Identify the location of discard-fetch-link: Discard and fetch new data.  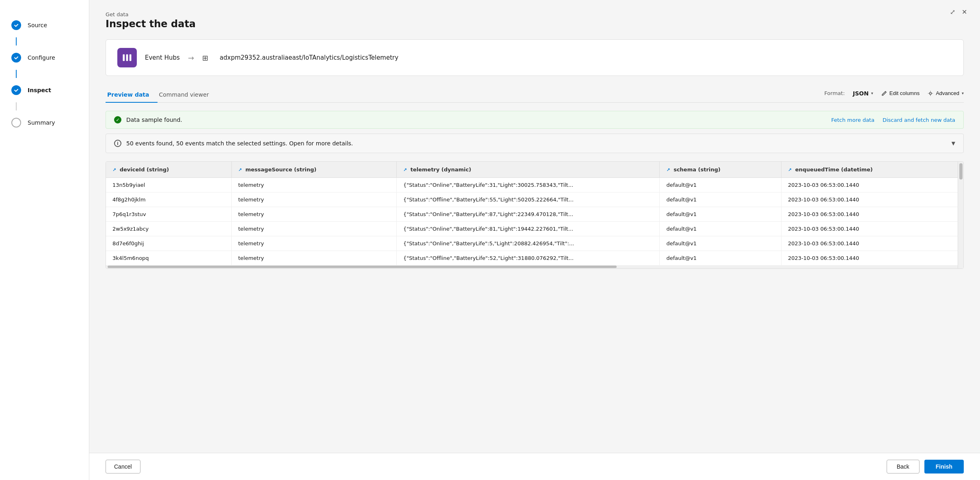
(919, 120).